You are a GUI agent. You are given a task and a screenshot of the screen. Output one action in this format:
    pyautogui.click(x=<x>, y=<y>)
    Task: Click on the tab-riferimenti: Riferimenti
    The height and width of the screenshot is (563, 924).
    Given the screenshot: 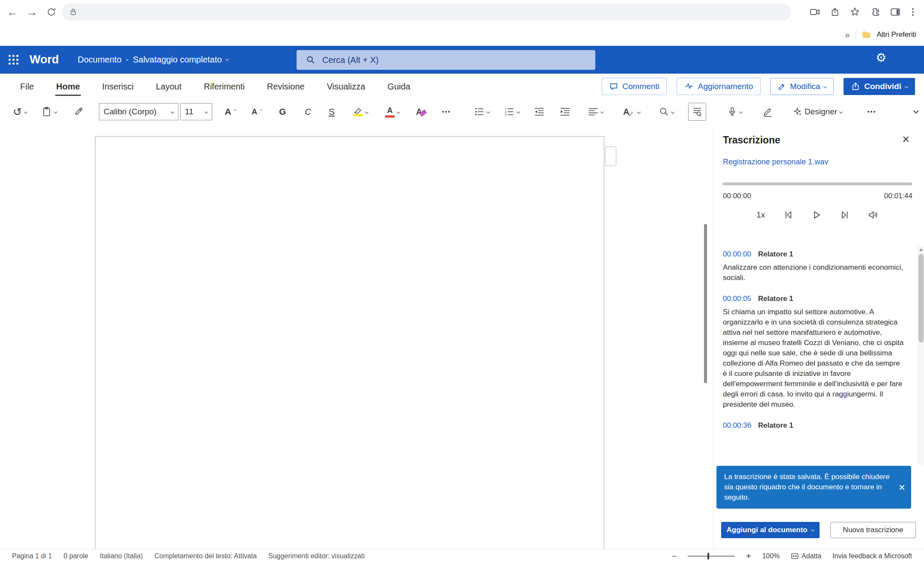 What is the action you would take?
    pyautogui.click(x=224, y=86)
    